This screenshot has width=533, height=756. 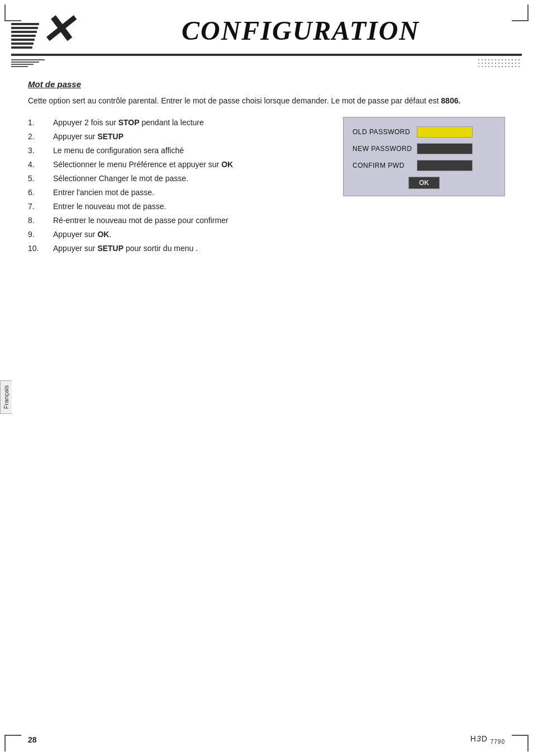 What do you see at coordinates (34, 63) in the screenshot?
I see `lines-left-decoration` at bounding box center [34, 63].